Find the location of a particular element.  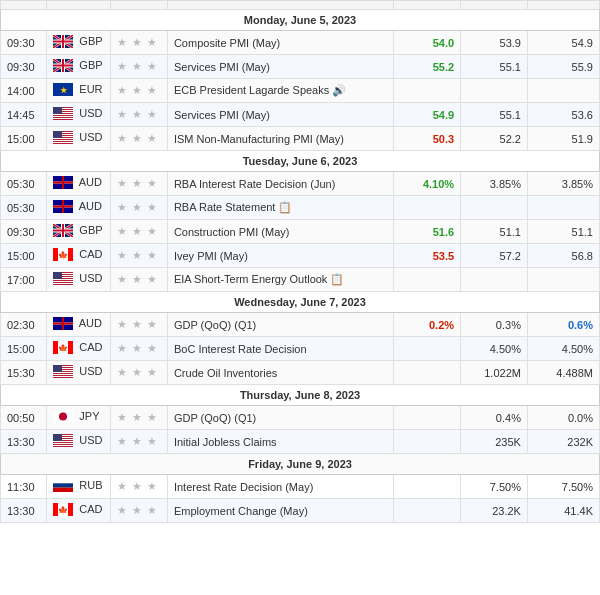

time-cell: 05:30 is located at coordinates (24, 184).